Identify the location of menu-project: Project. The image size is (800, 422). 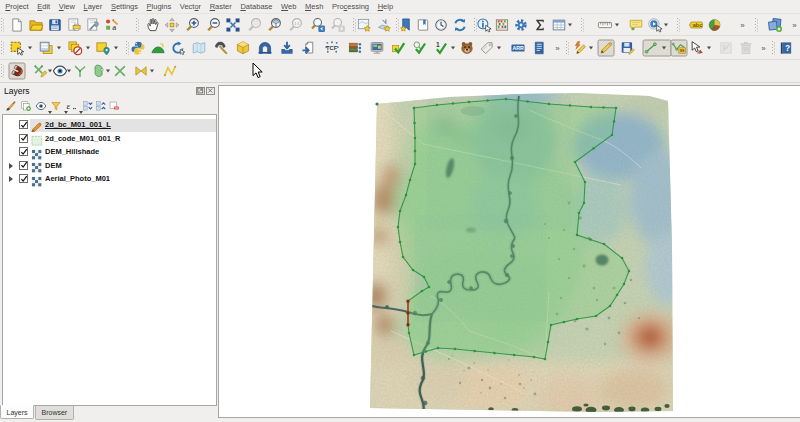
(17, 7).